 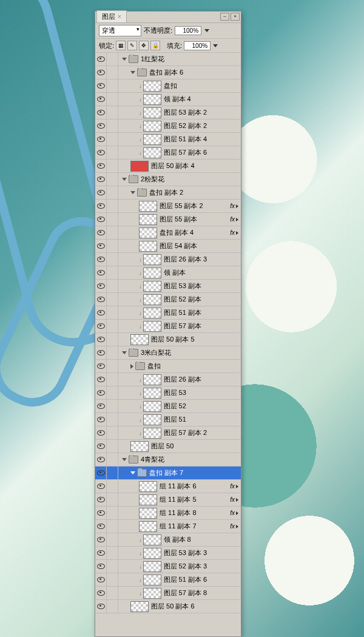 I want to click on layer-row: ↓图层 51 副本 6, so click(x=168, y=580).